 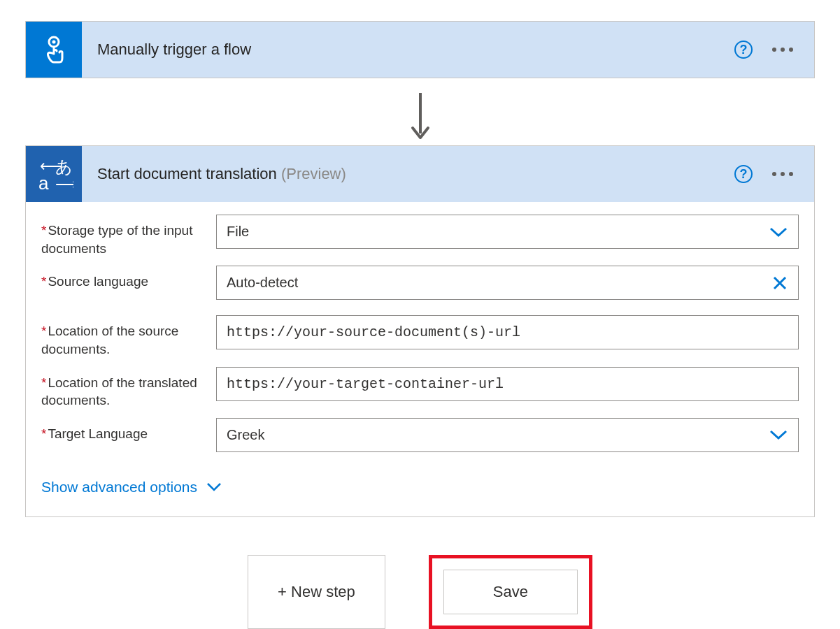 I want to click on svg-text: a, so click(x=43, y=183).